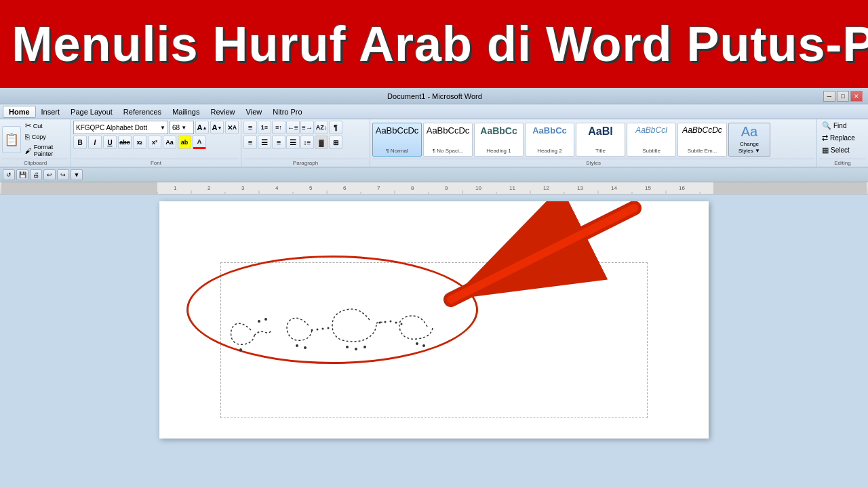  What do you see at coordinates (434, 188) in the screenshot?
I see `ruler-content: 1 2 3 4 5 6 7 8 9 10 11 12 13 14 15 16` at bounding box center [434, 188].